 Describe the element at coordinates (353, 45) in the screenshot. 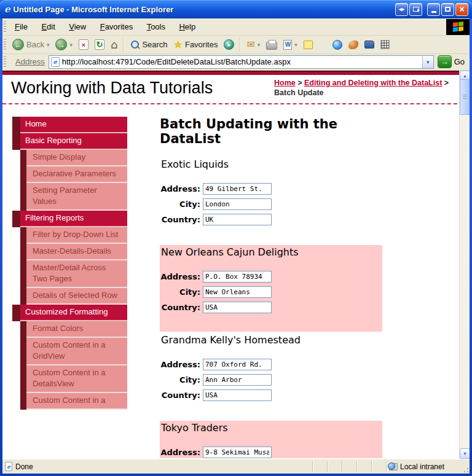

I see `research-button` at that location.